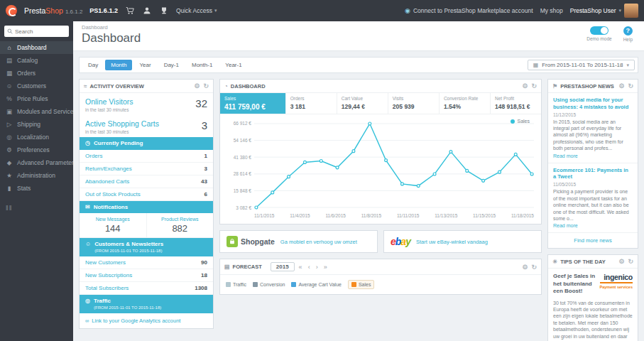  Describe the element at coordinates (251, 242) in the screenshot. I see `shopgate-logo: Shopgate` at that location.